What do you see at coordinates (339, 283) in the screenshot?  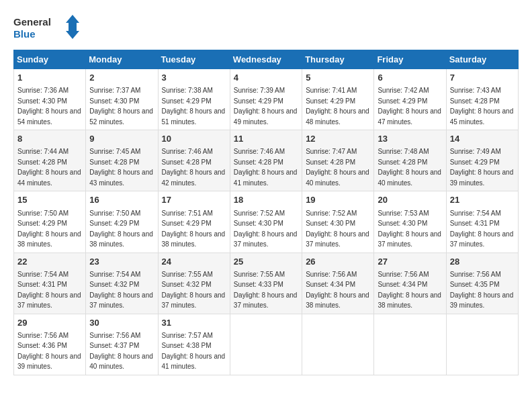 I see `calendar-day-cell: 26Sunrise: 7:56 AMSunset: 4:34 PMDayligh…` at bounding box center [339, 283].